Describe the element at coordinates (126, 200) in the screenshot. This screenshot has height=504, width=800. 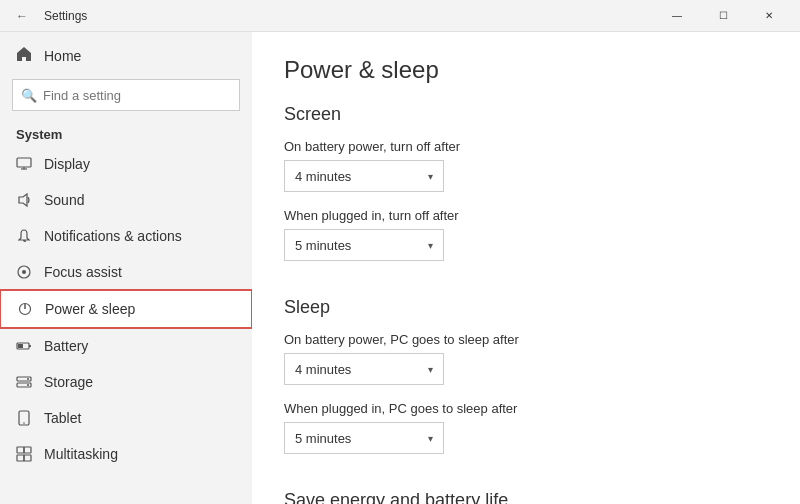
I see `sidebar-item-sound: Sound` at that location.